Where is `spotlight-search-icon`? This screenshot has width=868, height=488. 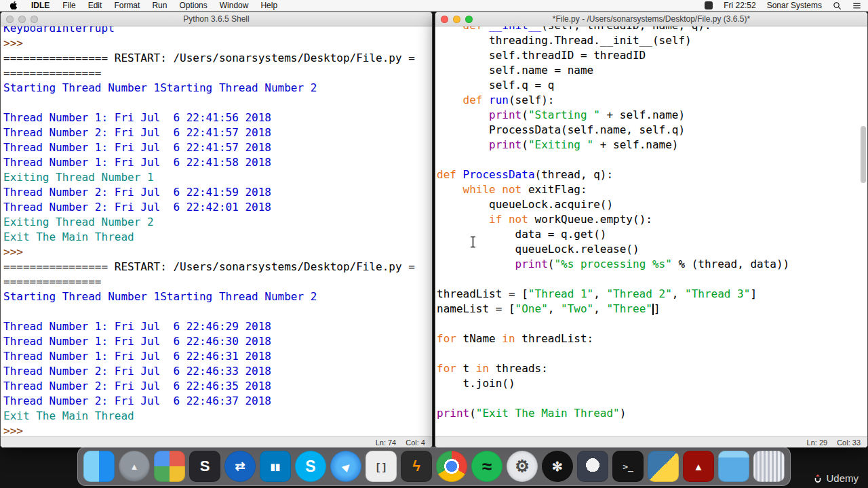 spotlight-search-icon is located at coordinates (837, 5).